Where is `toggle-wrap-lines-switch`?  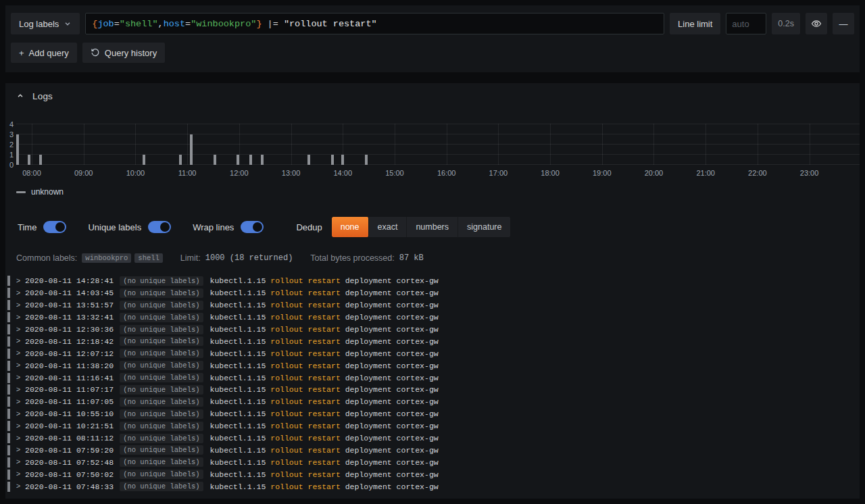 toggle-wrap-lines-switch is located at coordinates (252, 227).